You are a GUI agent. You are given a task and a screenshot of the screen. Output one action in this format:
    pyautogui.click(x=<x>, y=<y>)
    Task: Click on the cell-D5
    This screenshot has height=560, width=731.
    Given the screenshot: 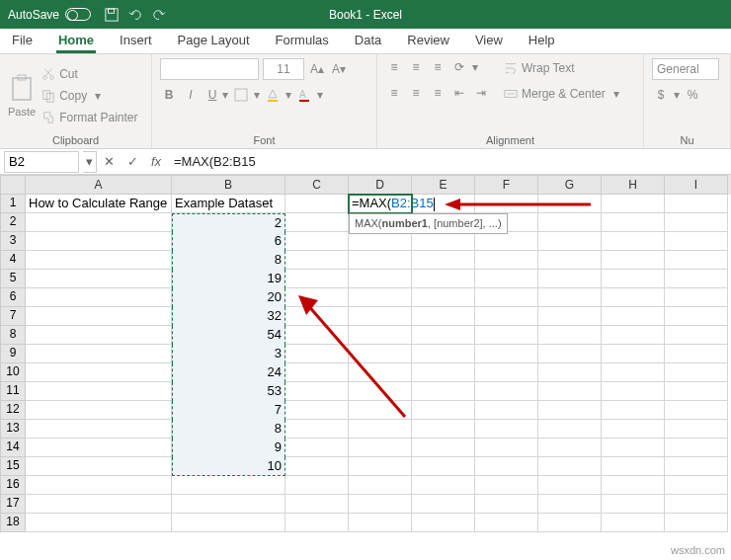 What is the action you would take?
    pyautogui.click(x=380, y=279)
    